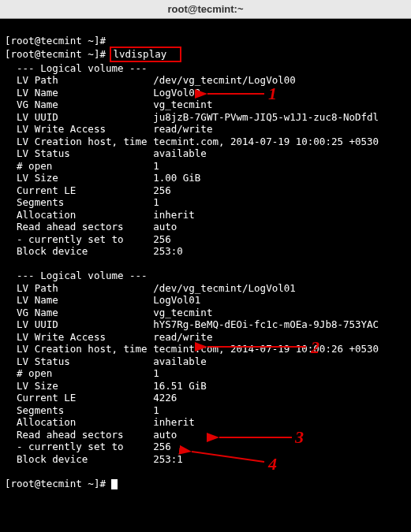 The height and width of the screenshot is (532, 411). Describe the element at coordinates (76, 337) in the screenshot. I see `lv2-writeaccess-label: LV Write Access` at that location.